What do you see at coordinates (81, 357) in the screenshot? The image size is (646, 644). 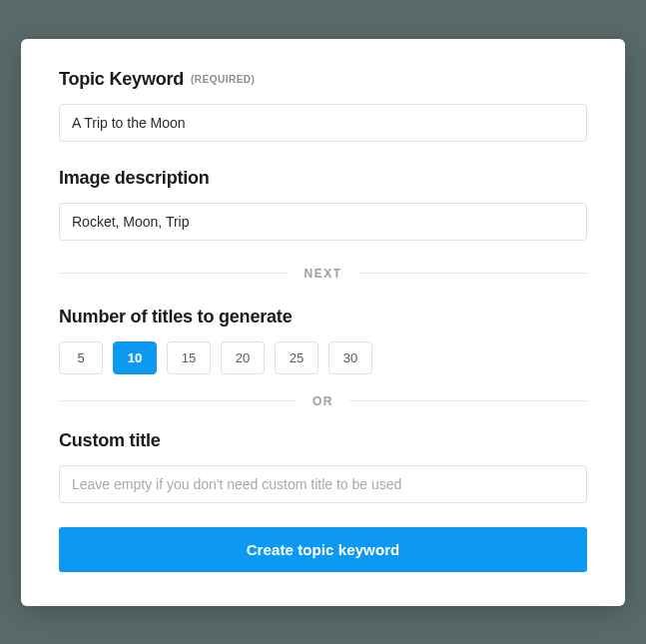 I see `title-count-option-5: 5` at bounding box center [81, 357].